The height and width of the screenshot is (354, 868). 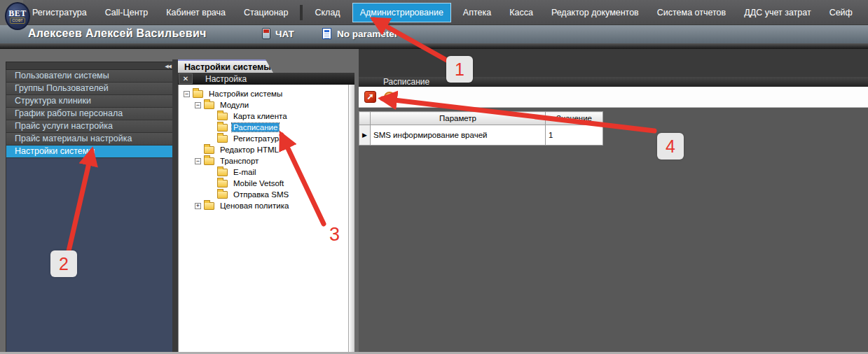 What do you see at coordinates (574, 136) in the screenshot?
I see `cell-value: 1` at bounding box center [574, 136].